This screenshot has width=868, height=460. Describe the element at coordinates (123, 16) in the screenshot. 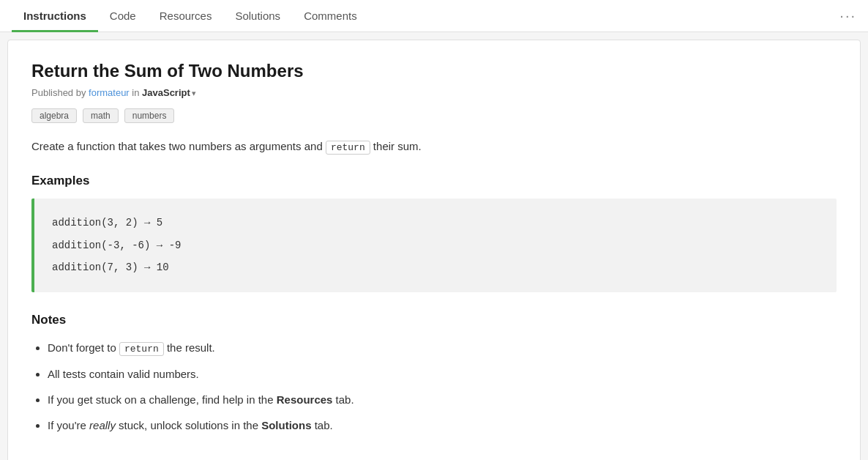

I see `tab-code: Code` at that location.